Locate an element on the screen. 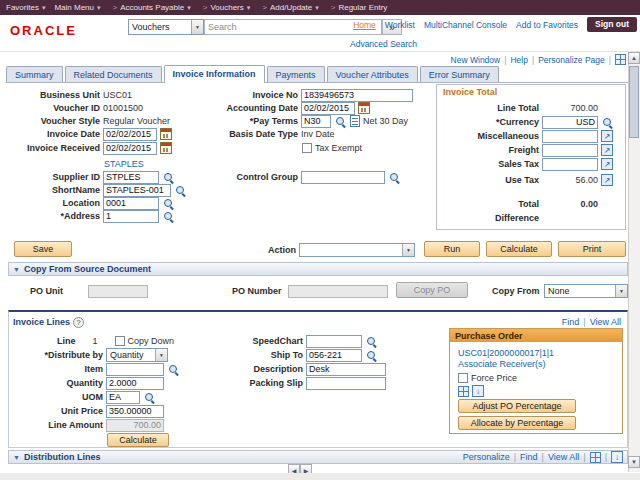  tab-invoice-information: Invoice Information is located at coordinates (214, 74).